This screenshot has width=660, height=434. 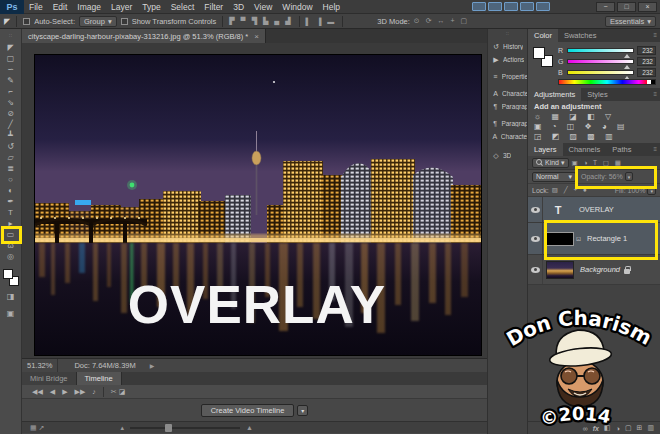 I want to click on tab-paths: Paths, so click(x=622, y=150).